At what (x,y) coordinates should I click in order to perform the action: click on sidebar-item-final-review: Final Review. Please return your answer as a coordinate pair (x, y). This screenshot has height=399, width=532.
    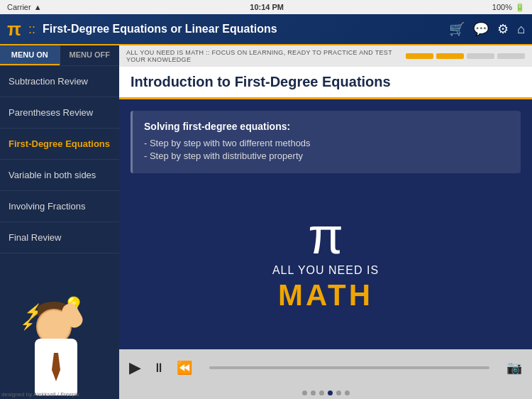
    Looking at the image, I should click on (60, 238).